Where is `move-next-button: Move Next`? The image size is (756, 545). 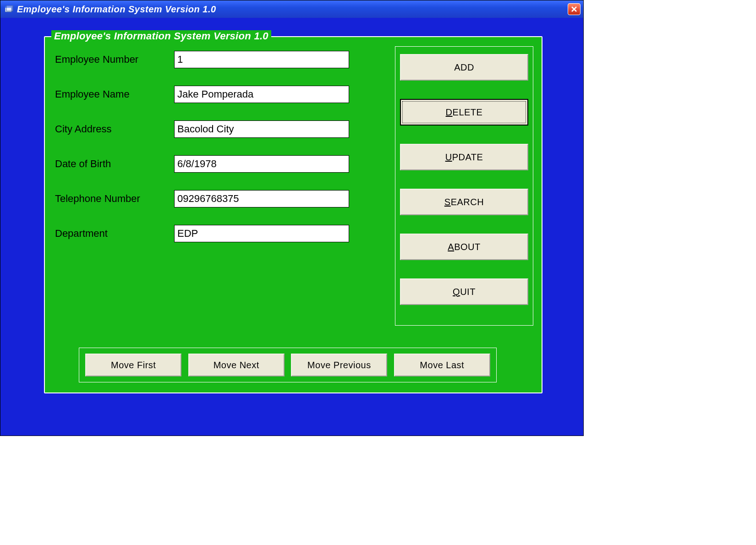
move-next-button: Move Next is located at coordinates (236, 365).